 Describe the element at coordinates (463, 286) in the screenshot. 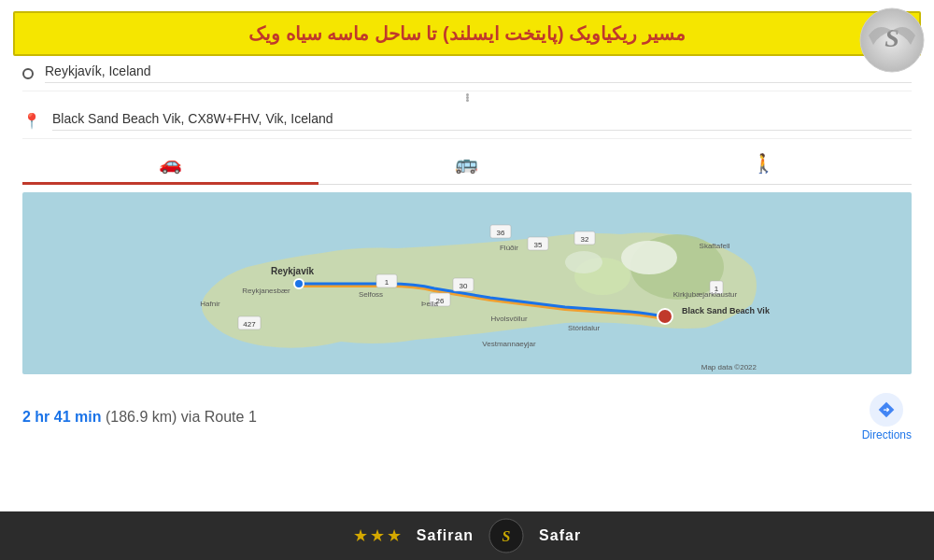

I see `svg-text: 30` at that location.